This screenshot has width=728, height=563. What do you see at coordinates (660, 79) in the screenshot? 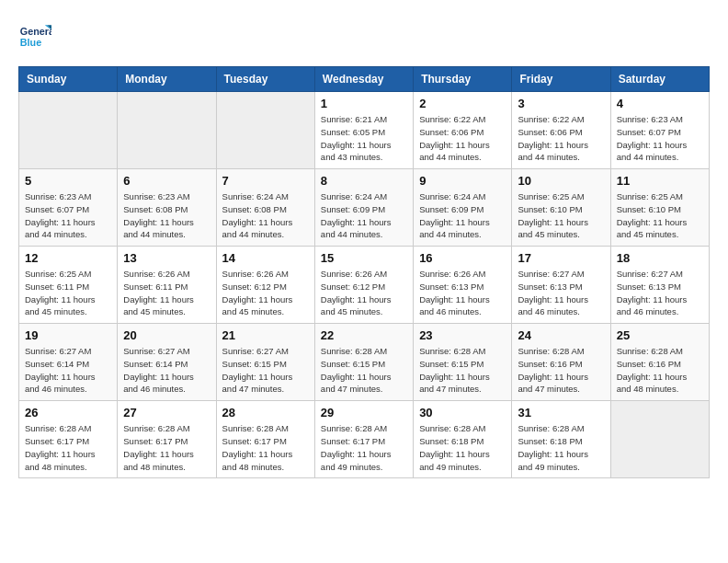
I see `weekday-header-saturday: Saturday` at bounding box center [660, 79].